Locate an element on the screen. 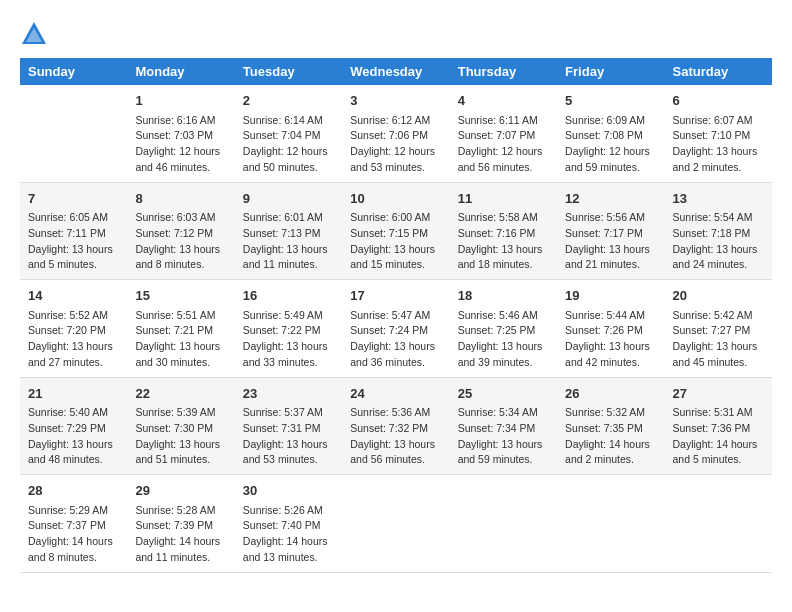 This screenshot has height=612, width=792. day-info: Sunrise: 5:47 AMSunset: 7:24 PMDaylight:… is located at coordinates (396, 340).